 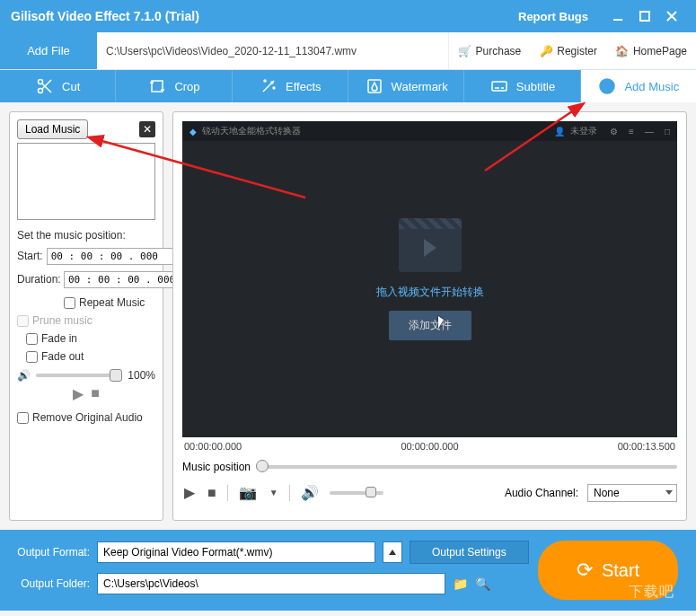 I want to click on inner-min-icon: —, so click(x=649, y=131).